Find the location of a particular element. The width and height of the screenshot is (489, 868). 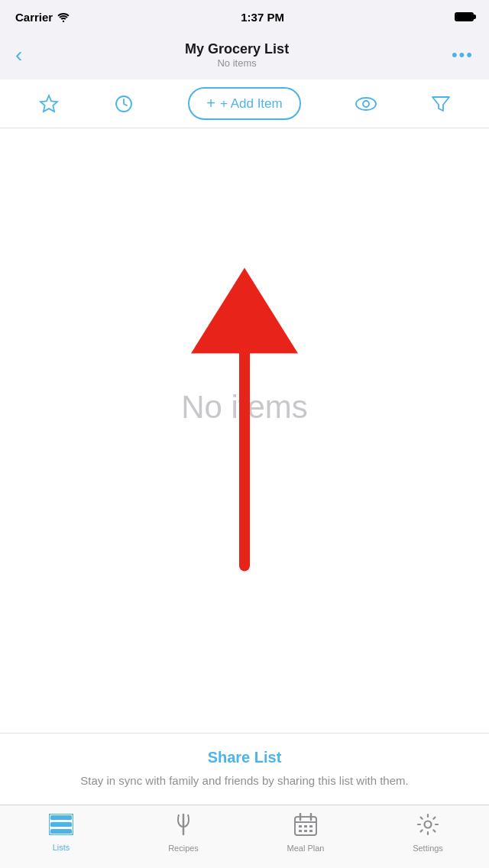

nav-title-group: My Grocery List No items is located at coordinates (237, 55).